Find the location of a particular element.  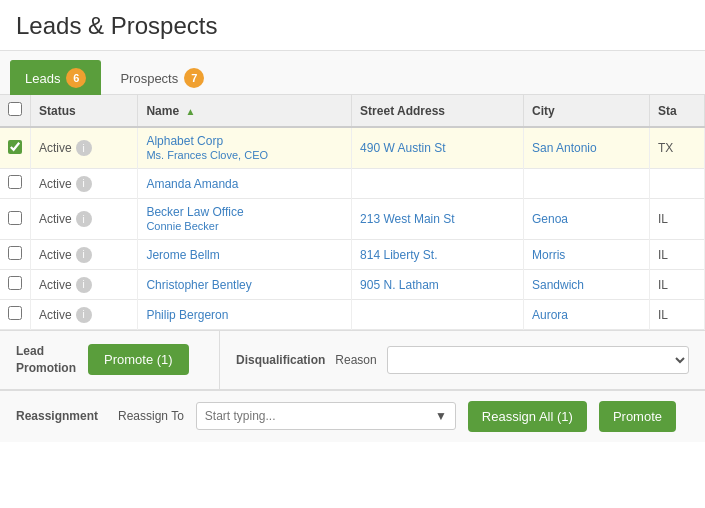

name-link: Jerome Bellm is located at coordinates (182, 255).